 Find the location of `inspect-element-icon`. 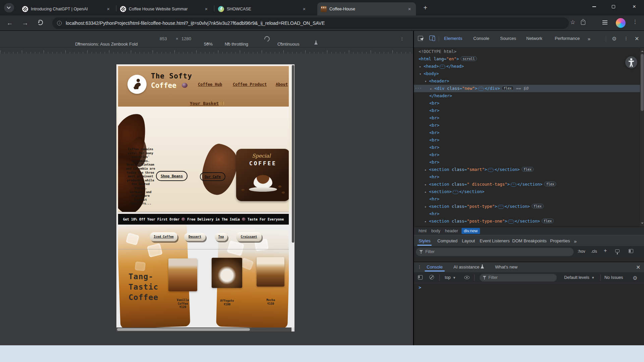

inspect-element-icon is located at coordinates (421, 38).